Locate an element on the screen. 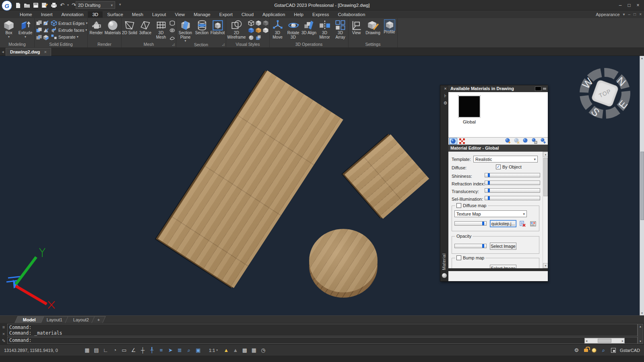 The image size is (644, 362). separate-button: Separate ▾ is located at coordinates (69, 37).